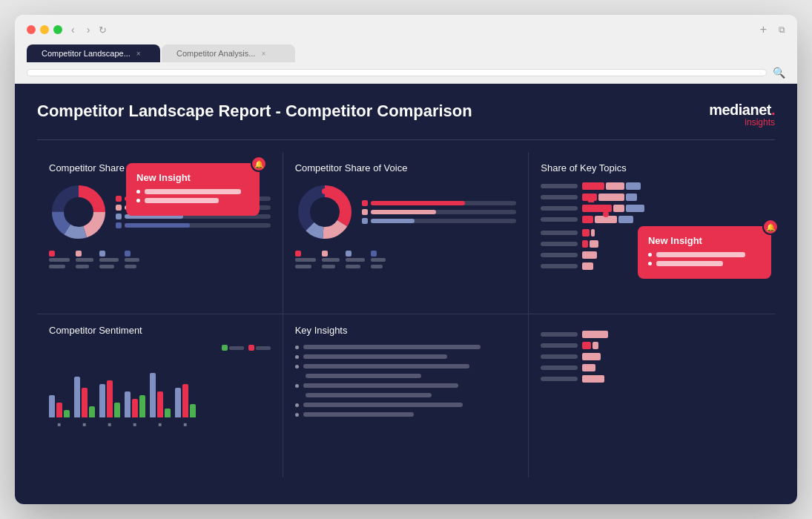 Image resolution: width=812 pixels, height=519 pixels. I want to click on legend-bar-bg, so click(197, 225).